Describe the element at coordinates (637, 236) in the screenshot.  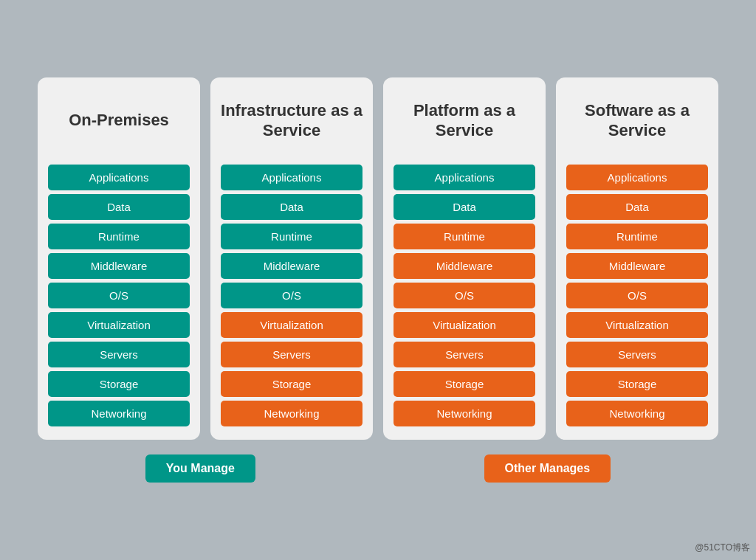
I see `item-badge-runtime-saas: Runtime` at that location.